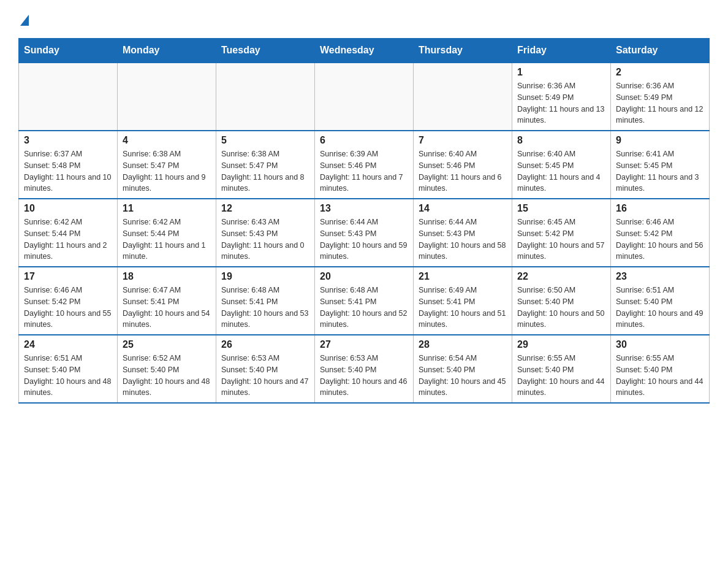 This screenshot has height=563, width=728. Describe the element at coordinates (265, 140) in the screenshot. I see `day-number: 5` at that location.